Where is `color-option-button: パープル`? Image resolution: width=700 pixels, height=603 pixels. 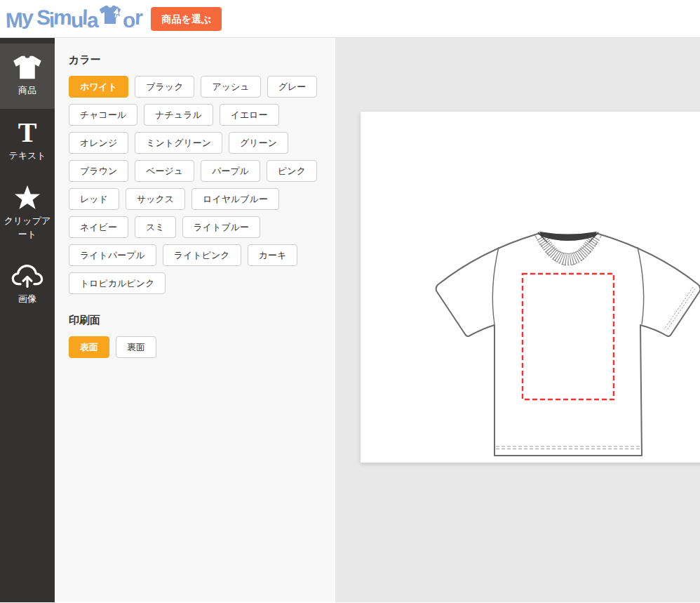
color-option-button: パープル is located at coordinates (230, 171).